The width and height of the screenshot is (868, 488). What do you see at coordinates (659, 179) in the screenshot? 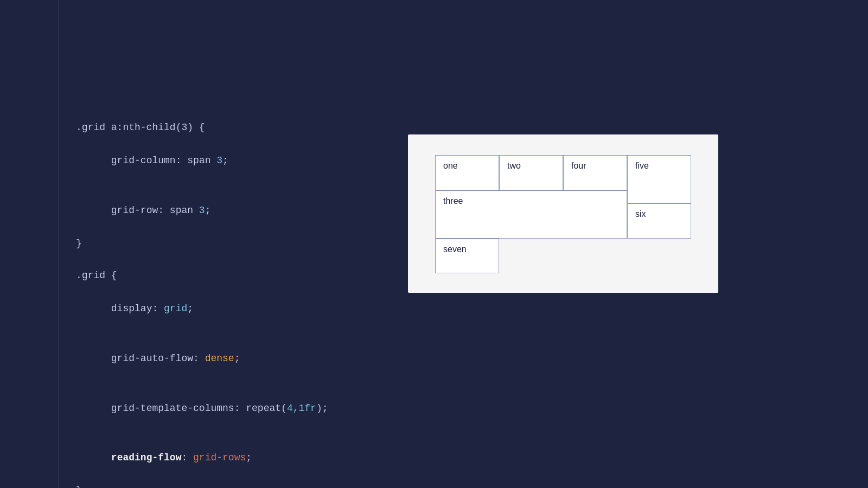
I see `grid-item-five: five` at bounding box center [659, 179].